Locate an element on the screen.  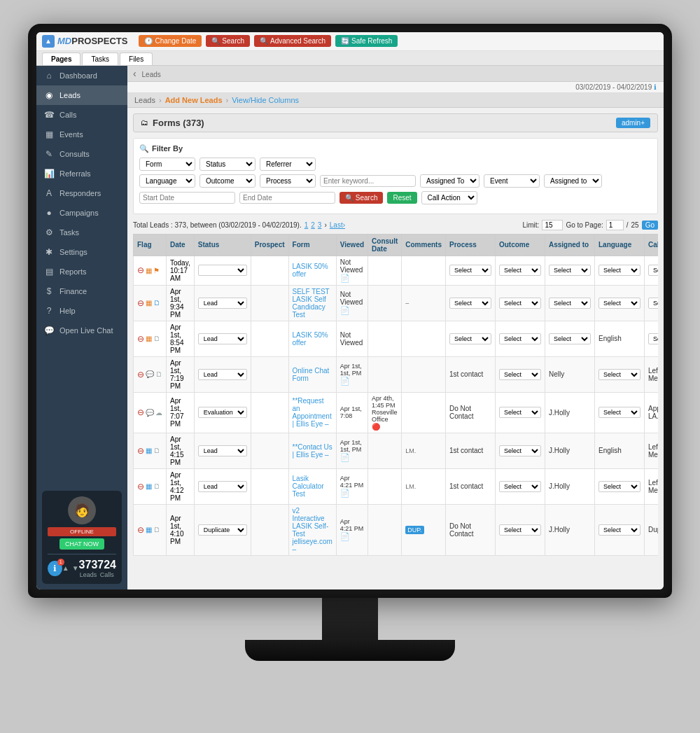
sidebar-item-campaigns: ● Campaigns is located at coordinates (82, 213).